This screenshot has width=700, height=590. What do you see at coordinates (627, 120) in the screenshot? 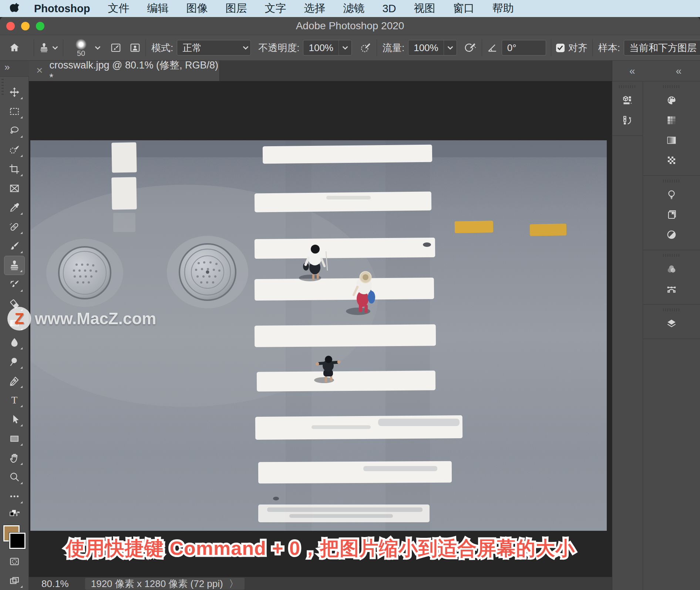
I see `history-panel-icon` at bounding box center [627, 120].